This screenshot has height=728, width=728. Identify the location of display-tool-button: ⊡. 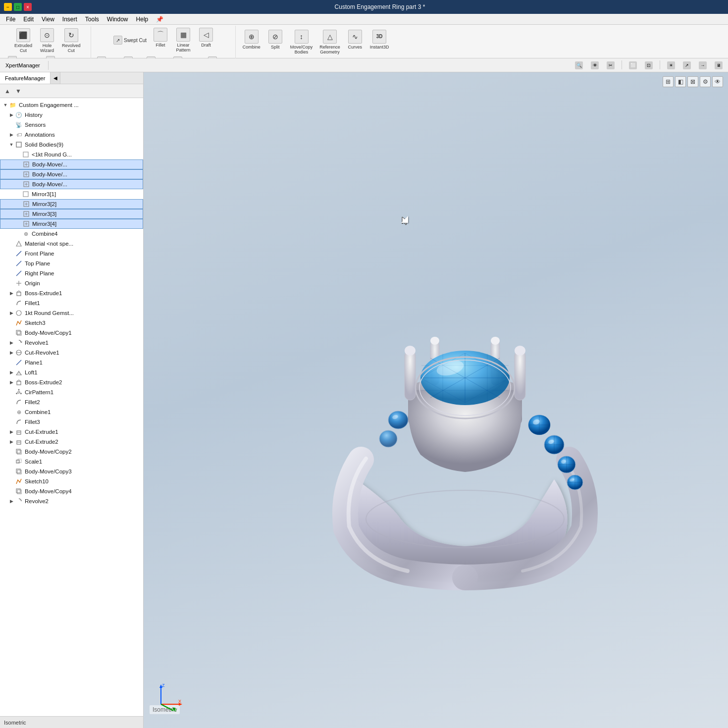
(649, 65).